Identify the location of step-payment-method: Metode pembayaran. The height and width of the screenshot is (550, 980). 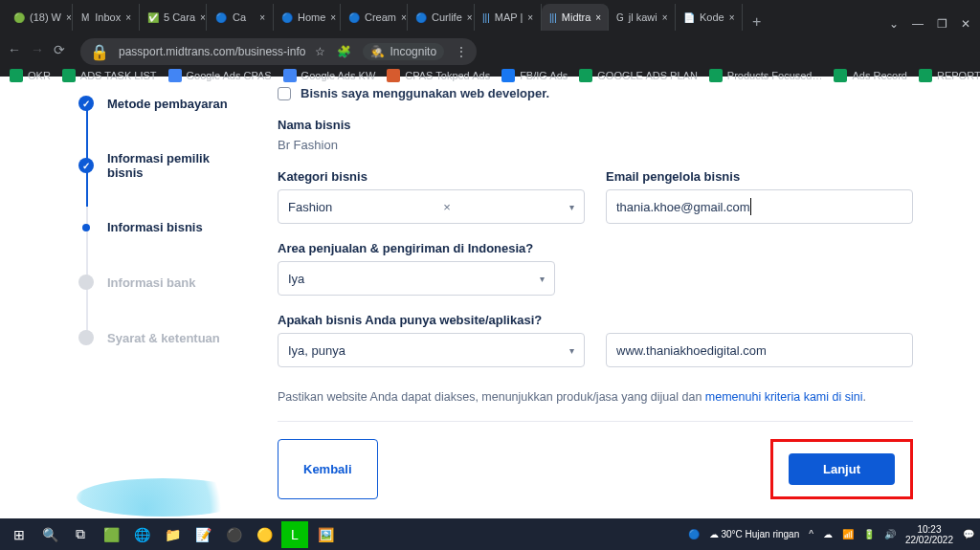
(161, 103).